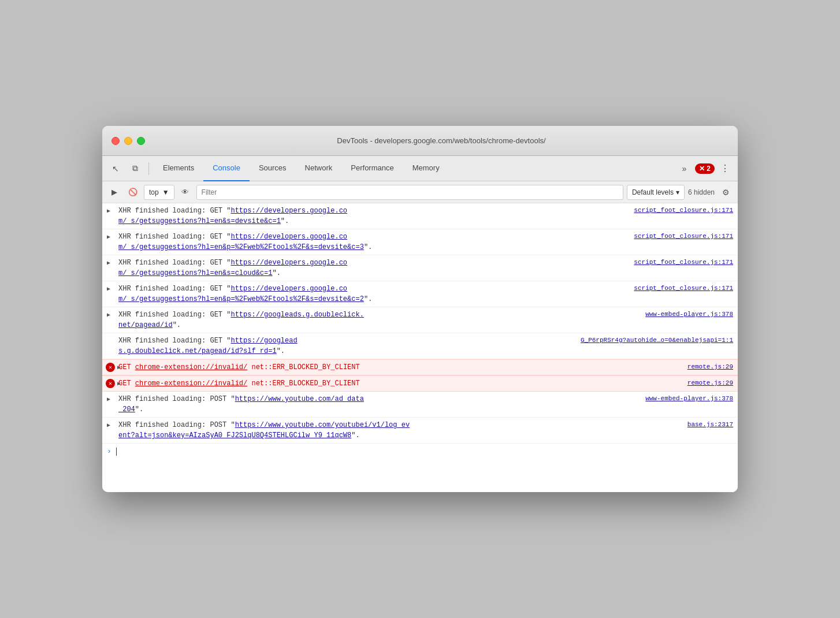 This screenshot has width=840, height=618. What do you see at coordinates (116, 169) in the screenshot?
I see `inspect-icon: ↖` at bounding box center [116, 169].